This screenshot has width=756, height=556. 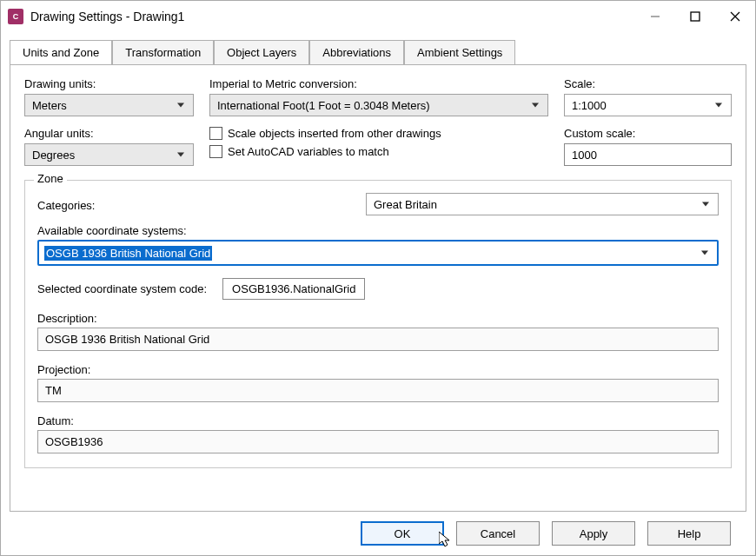 I want to click on top-row: Drawing units: Meters Angular units: Deg…, so click(x=378, y=122).